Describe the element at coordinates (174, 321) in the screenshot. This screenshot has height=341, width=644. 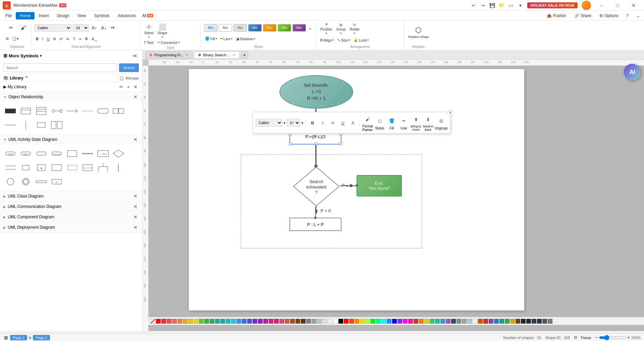
I see `color-swatch-red4` at that location.